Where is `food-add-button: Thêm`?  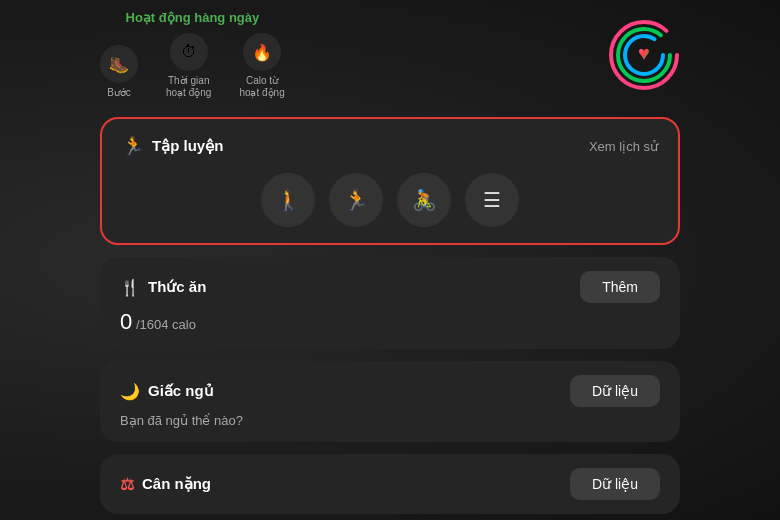 food-add-button: Thêm is located at coordinates (620, 287).